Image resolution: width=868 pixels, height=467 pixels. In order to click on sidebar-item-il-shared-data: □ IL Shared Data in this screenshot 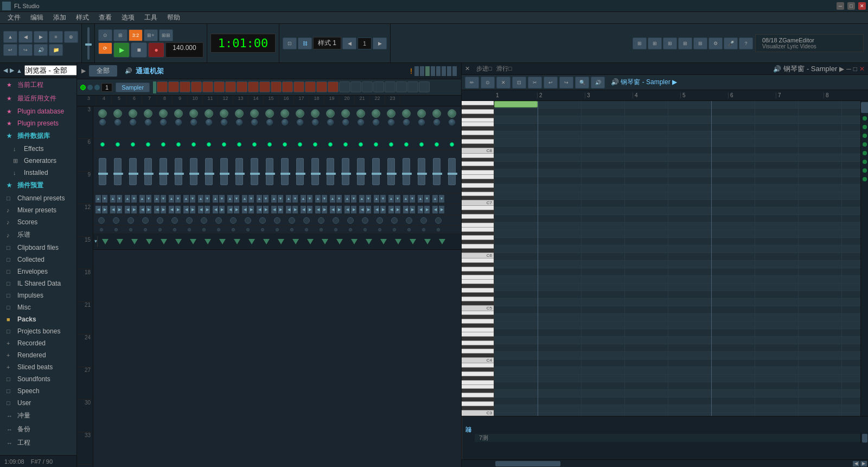, I will do `click(38, 283)`.